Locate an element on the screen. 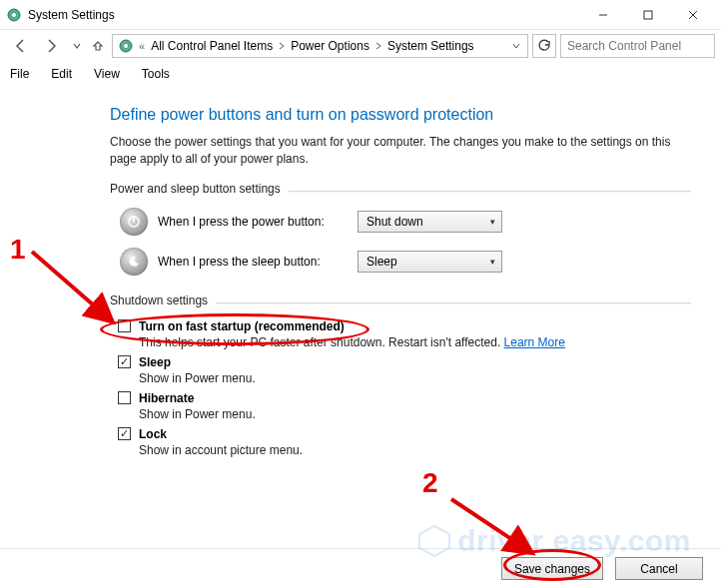 The height and width of the screenshot is (588, 721). sleep-row: Sleep Show in Power menu. is located at coordinates (404, 370).